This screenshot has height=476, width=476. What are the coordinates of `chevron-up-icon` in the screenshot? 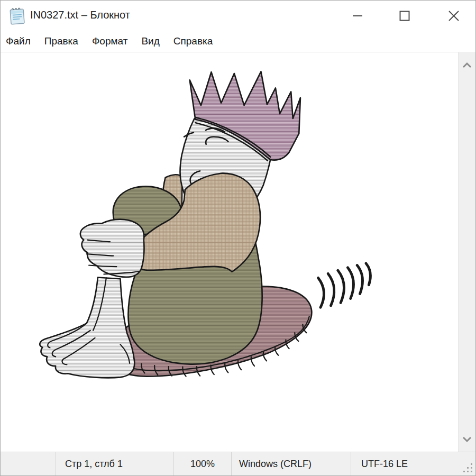 It's located at (467, 65).